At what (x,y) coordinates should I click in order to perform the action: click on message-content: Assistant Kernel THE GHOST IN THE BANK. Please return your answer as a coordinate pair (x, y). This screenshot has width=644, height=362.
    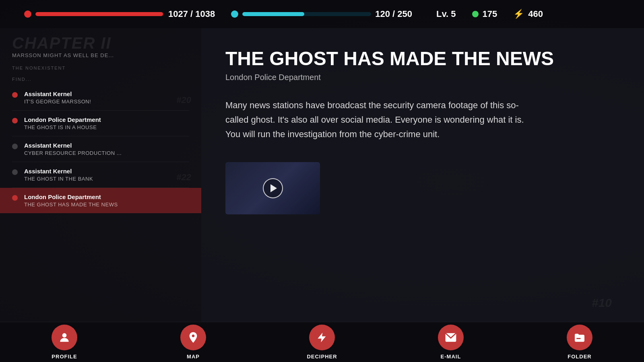
    Looking at the image, I should click on (107, 175).